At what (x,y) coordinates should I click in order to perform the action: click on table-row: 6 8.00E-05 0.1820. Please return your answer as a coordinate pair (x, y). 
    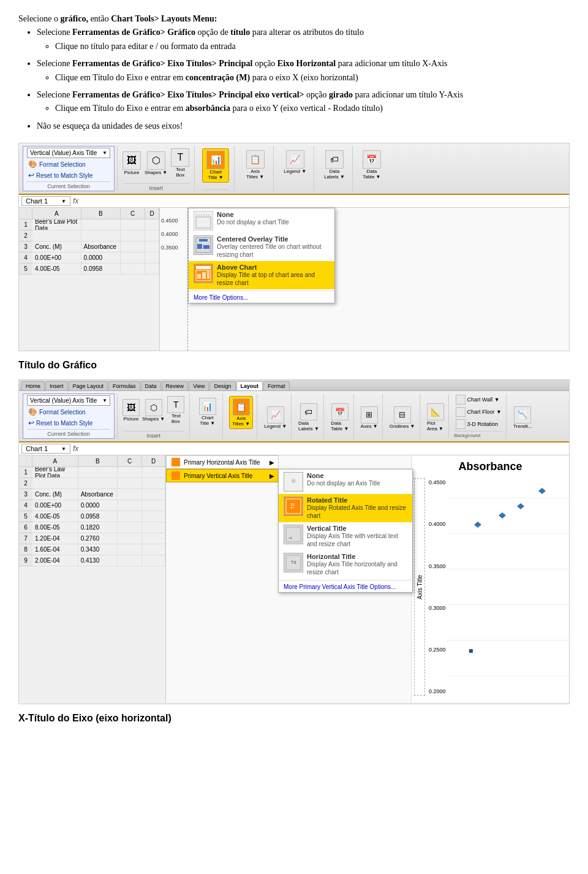
    Looking at the image, I should click on (92, 528).